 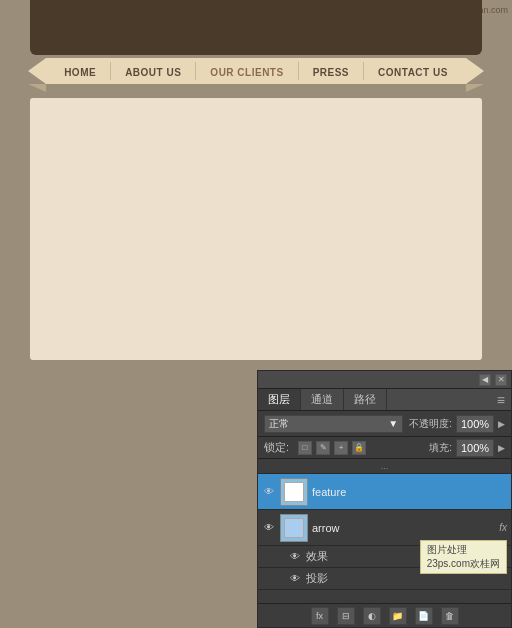 I want to click on opacity-row: 不透明度: 100% ▶, so click(x=457, y=424).